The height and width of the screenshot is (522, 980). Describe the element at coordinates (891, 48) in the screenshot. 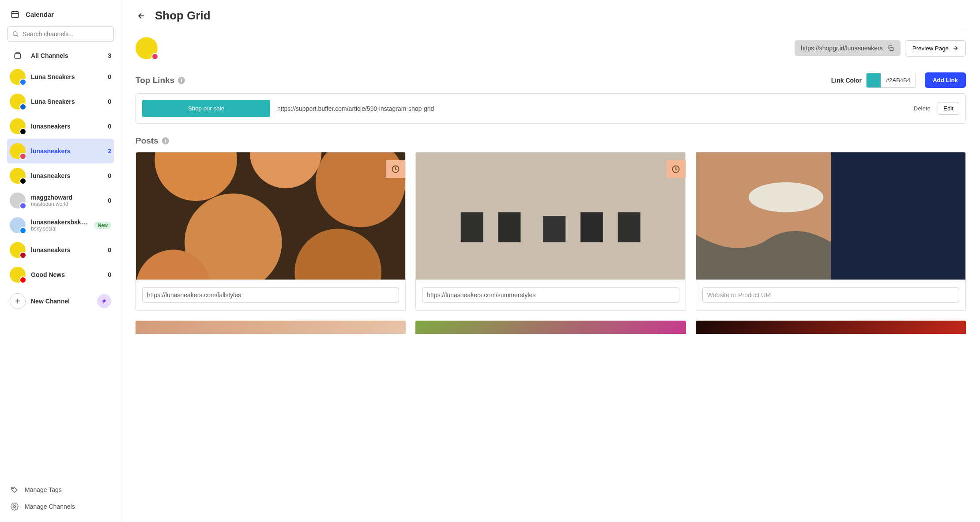

I see `copy-icon` at that location.